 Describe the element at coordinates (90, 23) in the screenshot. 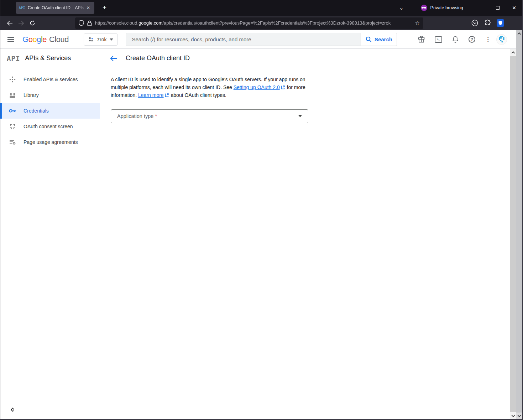

I see `connection-lock-icon` at that location.